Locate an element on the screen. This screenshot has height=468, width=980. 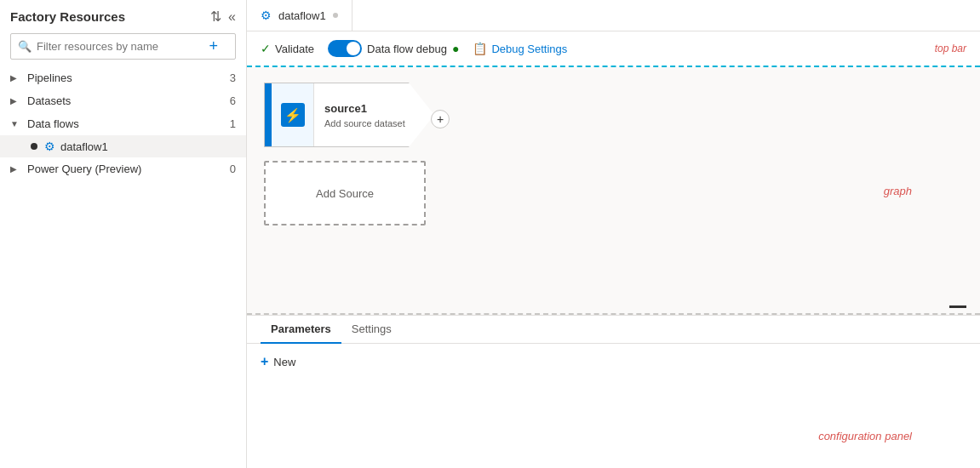
source-node: ⚡ source1 Add source dataset is located at coordinates (349, 115).